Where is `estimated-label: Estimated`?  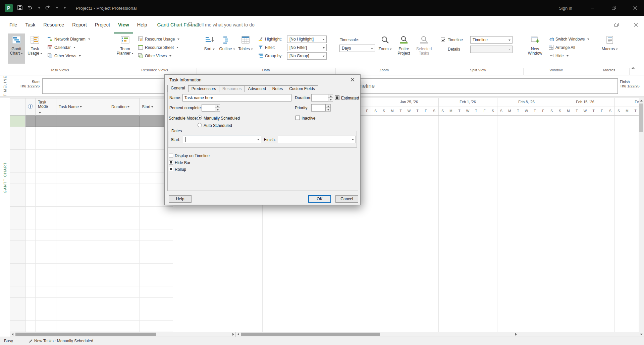 estimated-label: Estimated is located at coordinates (350, 98).